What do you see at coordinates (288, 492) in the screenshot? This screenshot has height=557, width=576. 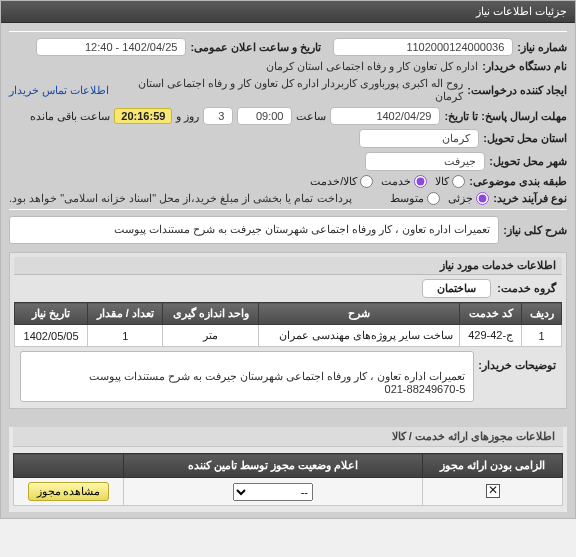 I see `permits-row: -- مشاهده مجوز` at bounding box center [288, 492].